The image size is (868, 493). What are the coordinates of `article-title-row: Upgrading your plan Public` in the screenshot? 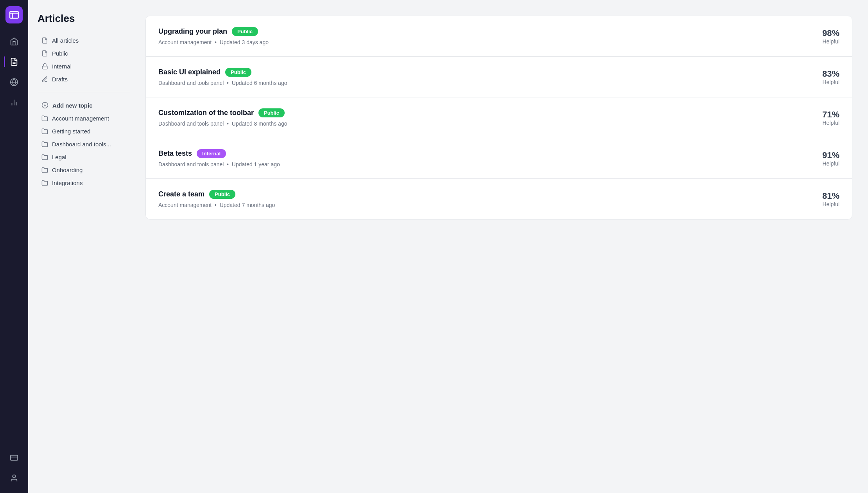 It's located at (479, 31).